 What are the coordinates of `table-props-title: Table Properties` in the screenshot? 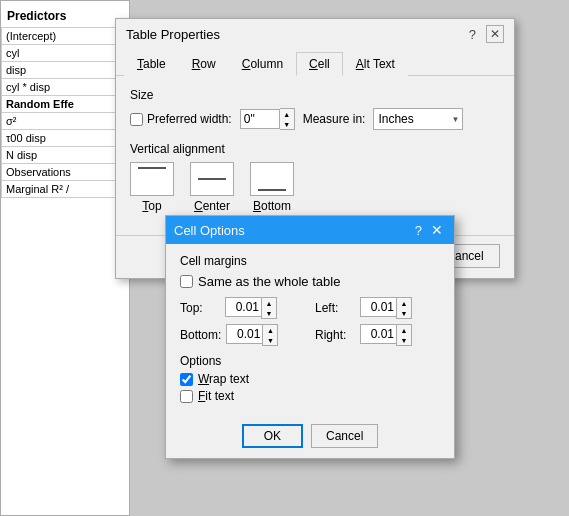 It's located at (173, 34).